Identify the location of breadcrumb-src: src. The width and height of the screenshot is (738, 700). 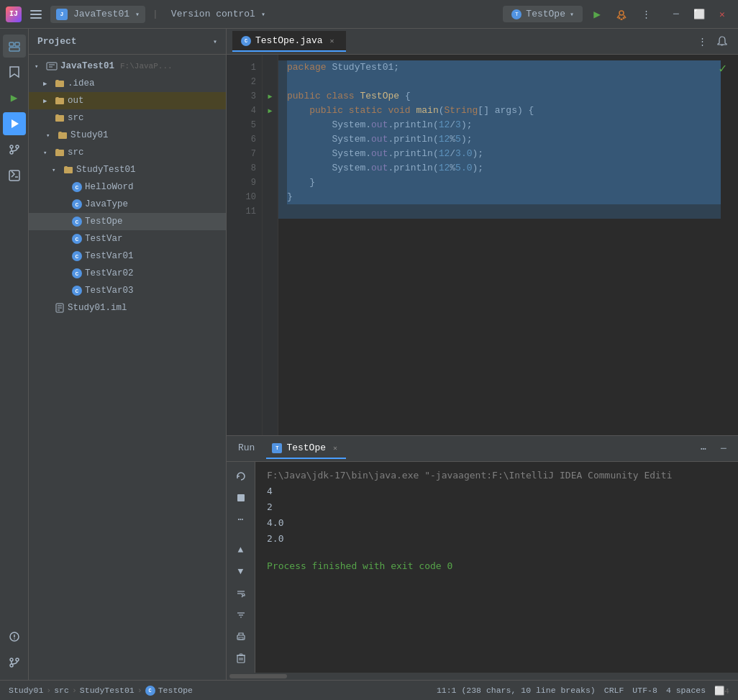
(62, 691).